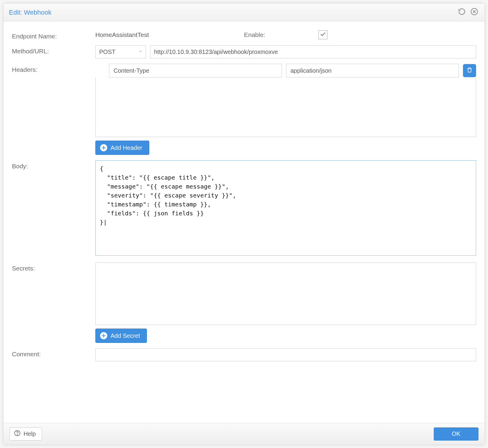 The image size is (488, 448). What do you see at coordinates (281, 35) in the screenshot?
I see `enable-label: Enable:` at bounding box center [281, 35].